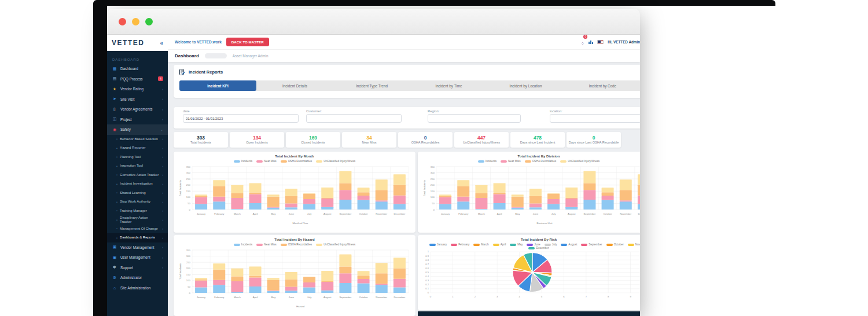 The image size is (868, 316). I want to click on sidebar-subitem-planning-tool: •Planning Tool›, so click(138, 157).